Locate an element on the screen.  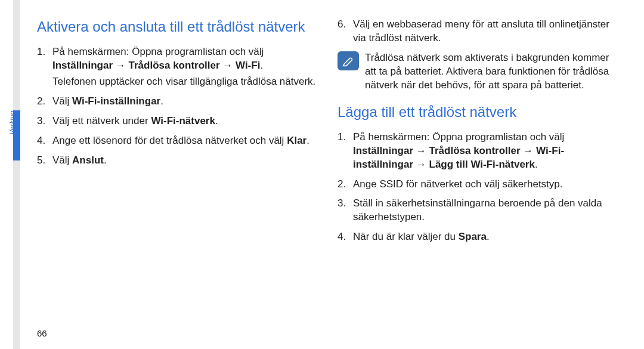
step-text: Välj ett nätverk under Wi-Fi-nätverk. is located at coordinates (135, 122).